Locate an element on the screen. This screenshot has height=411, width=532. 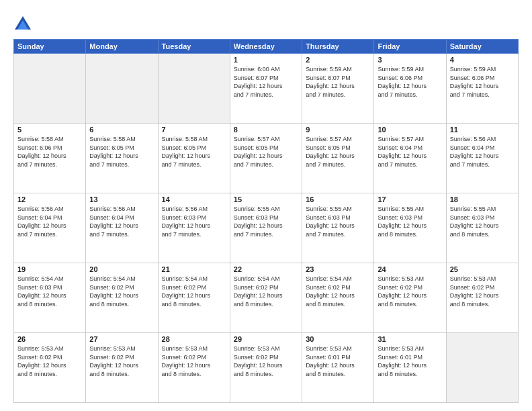
weekday-header-wednesday: Wednesday is located at coordinates (266, 47).